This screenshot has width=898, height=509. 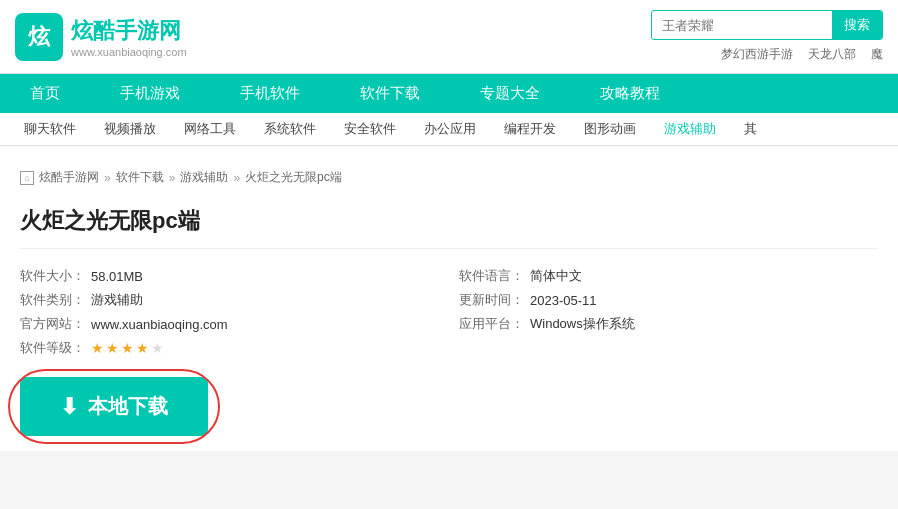 I want to click on breadcrumb-software-download: 软件下载, so click(x=140, y=178).